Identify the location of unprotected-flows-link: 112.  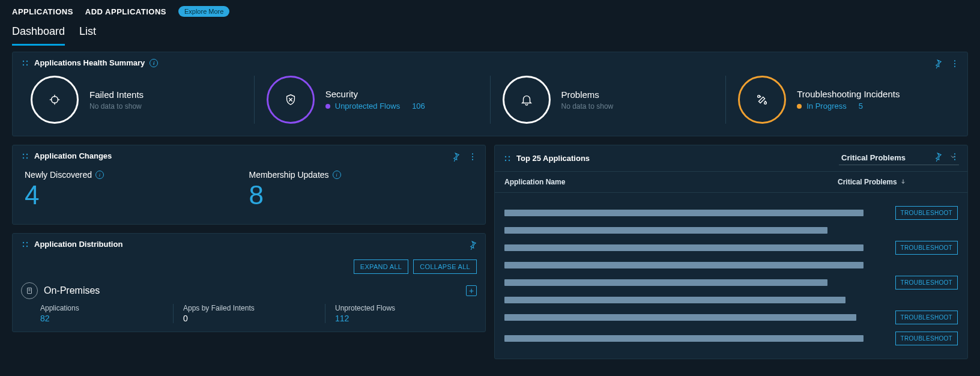
(401, 318).